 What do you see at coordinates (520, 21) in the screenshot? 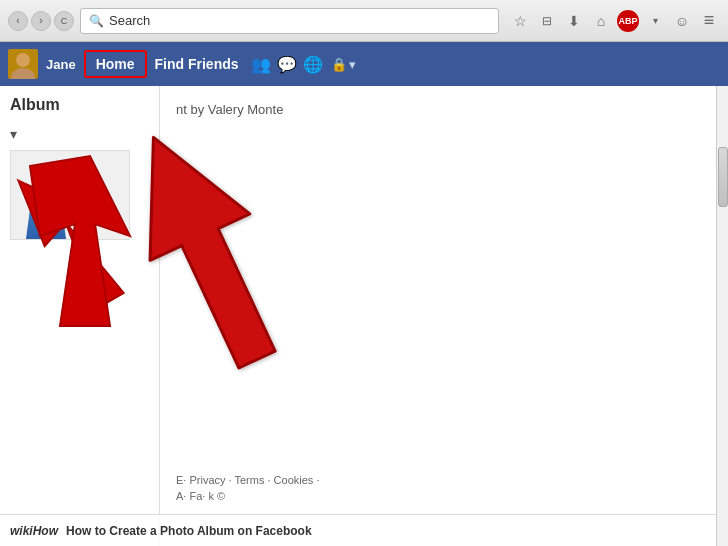
I see `star-icon: ☆` at bounding box center [520, 21].